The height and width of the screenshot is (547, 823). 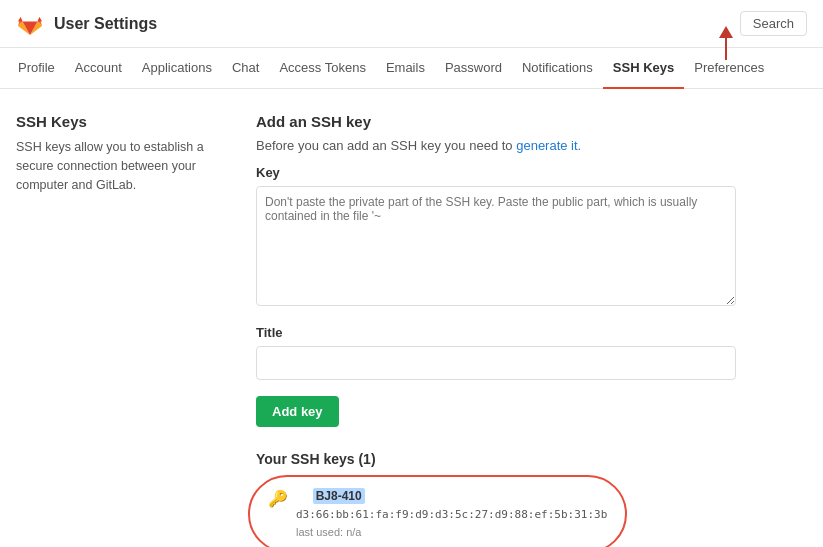 I want to click on key-item-wrapper: 🔑 BJ8-410 d3:66:bb:61:fa:f9:d9:d3:5c:27:…, so click(x=438, y=513).